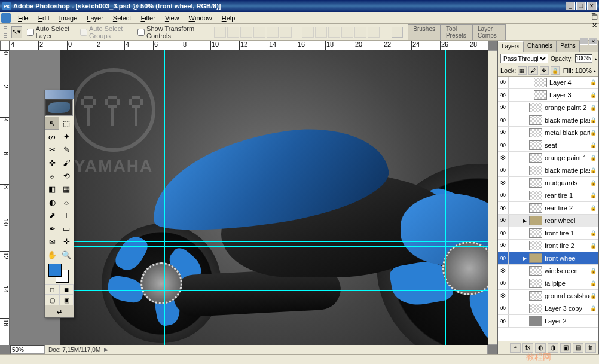 The image size is (599, 364). Describe the element at coordinates (536, 258) in the screenshot. I see `folder-icon` at that location.